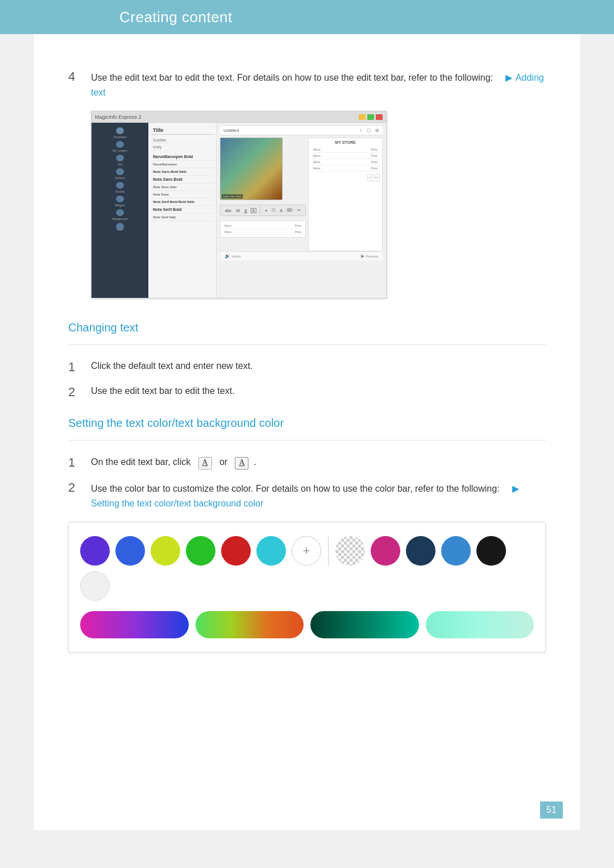 This screenshot has height=868, width=614. Describe the element at coordinates (182, 210) in the screenshot. I see `font-nota-serif-bold: Nota Serif Bold` at that location.